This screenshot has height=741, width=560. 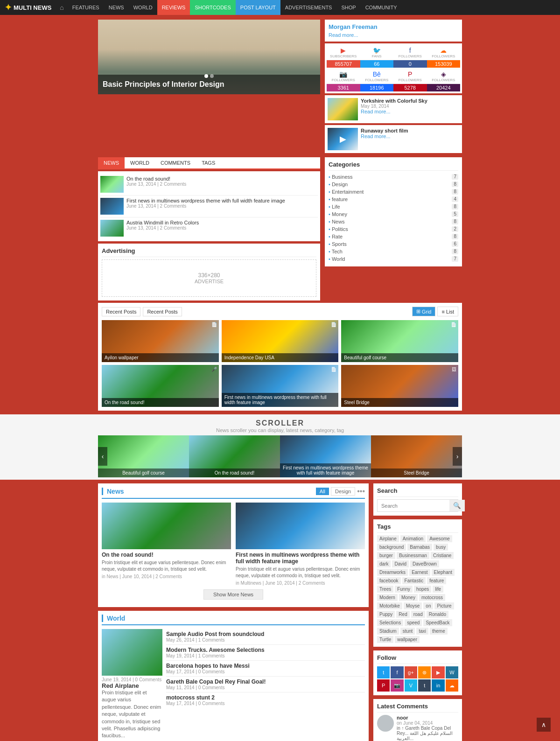 What do you see at coordinates (266, 637) in the screenshot?
I see `world-post-1: Sample Audio Post from soundcloud May 26…` at bounding box center [266, 637].